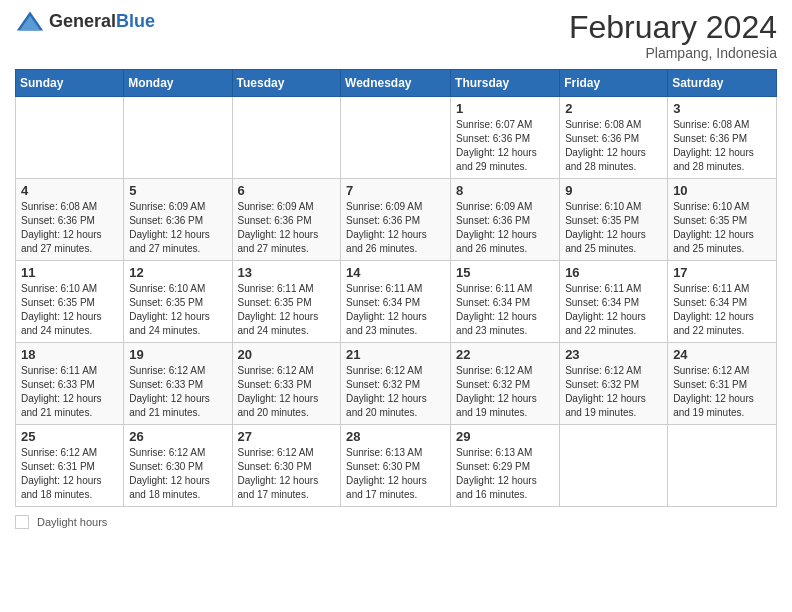 This screenshot has width=792, height=612. What do you see at coordinates (178, 302) in the screenshot?
I see `calendar-cell: 12Sunrise: 6:10 AM Sunset: 6:35 PM Dayli…` at bounding box center [178, 302].